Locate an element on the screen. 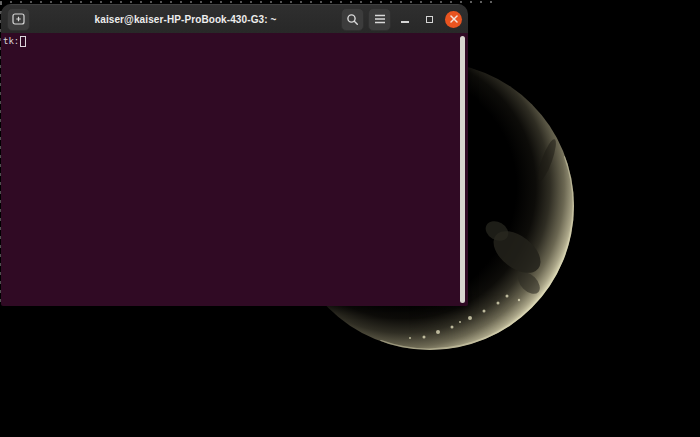 This screenshot has height=437, width=700. new-tab-button is located at coordinates (18, 20).